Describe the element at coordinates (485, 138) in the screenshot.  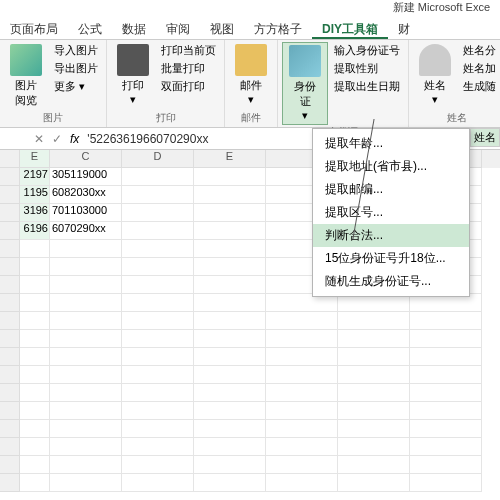
I see `right-col-header: 姓名` at that location.